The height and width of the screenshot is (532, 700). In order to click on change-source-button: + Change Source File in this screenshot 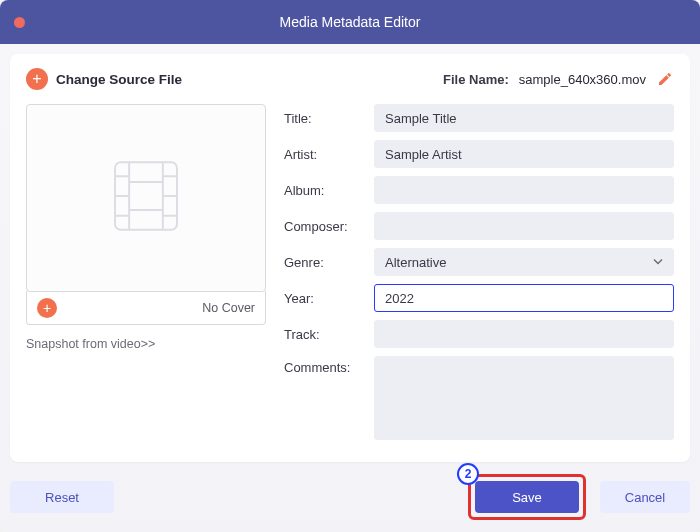, I will do `click(104, 79)`.